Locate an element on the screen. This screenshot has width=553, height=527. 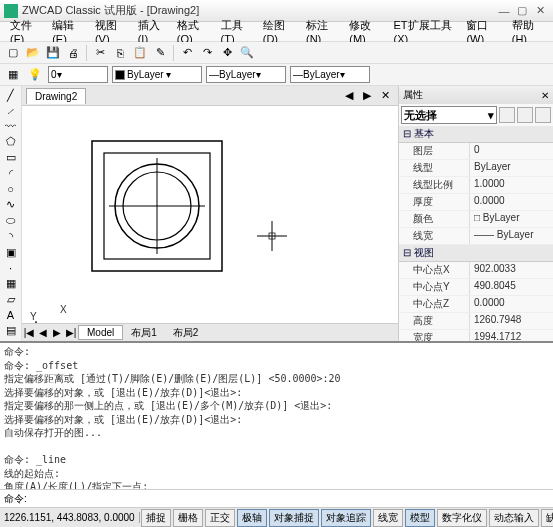
status-动态输入: 动态输入 is located at coordinates (514, 518).